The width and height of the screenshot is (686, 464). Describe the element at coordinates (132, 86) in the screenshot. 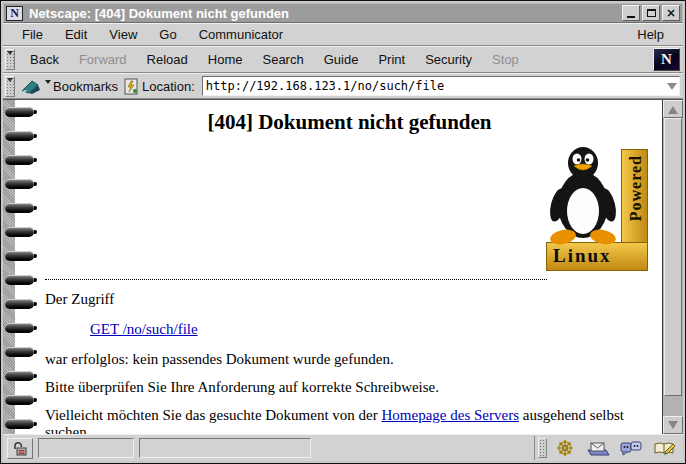

I see `location-proxy-icon-button` at that location.